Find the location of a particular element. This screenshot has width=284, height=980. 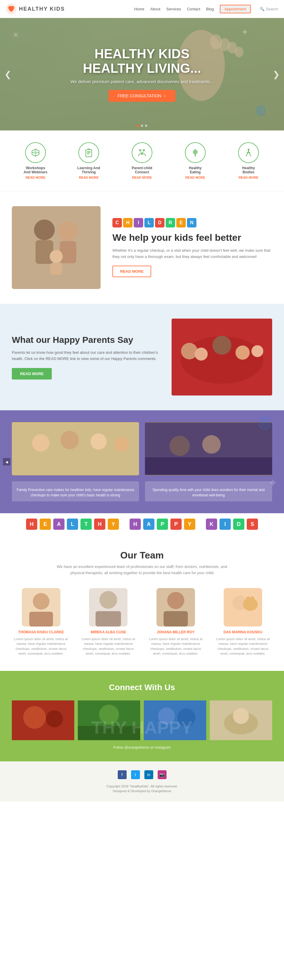

nav-contact: Contact is located at coordinates (193, 9).